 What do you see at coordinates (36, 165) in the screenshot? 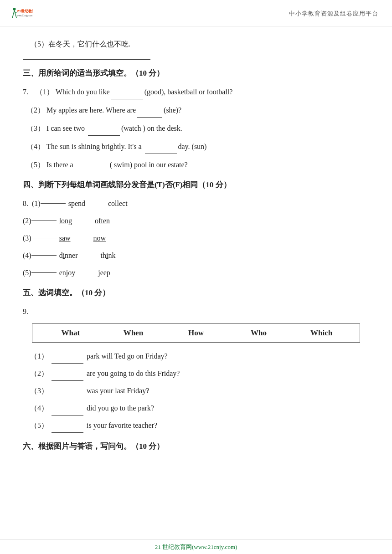
I see `q3-item5-label: （5）` at bounding box center [36, 165].